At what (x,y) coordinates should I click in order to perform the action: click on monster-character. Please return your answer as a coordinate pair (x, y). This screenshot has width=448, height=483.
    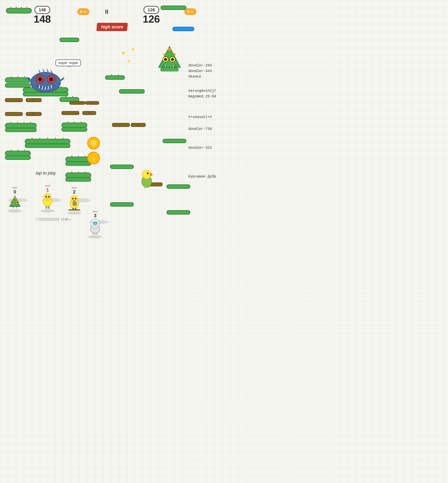
    Looking at the image, I should click on (46, 80).